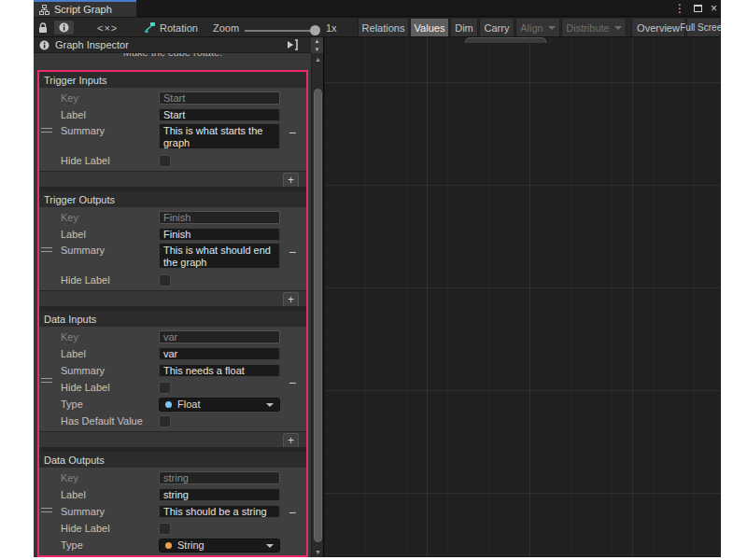  I want to click on section-header: Trigger Inputs, so click(173, 80).